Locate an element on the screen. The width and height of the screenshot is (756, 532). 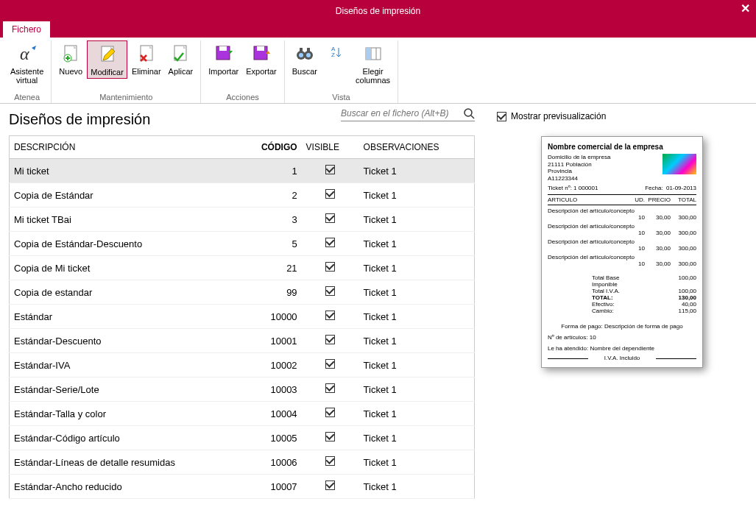
cell-codigo: 10001 is located at coordinates (271, 341).